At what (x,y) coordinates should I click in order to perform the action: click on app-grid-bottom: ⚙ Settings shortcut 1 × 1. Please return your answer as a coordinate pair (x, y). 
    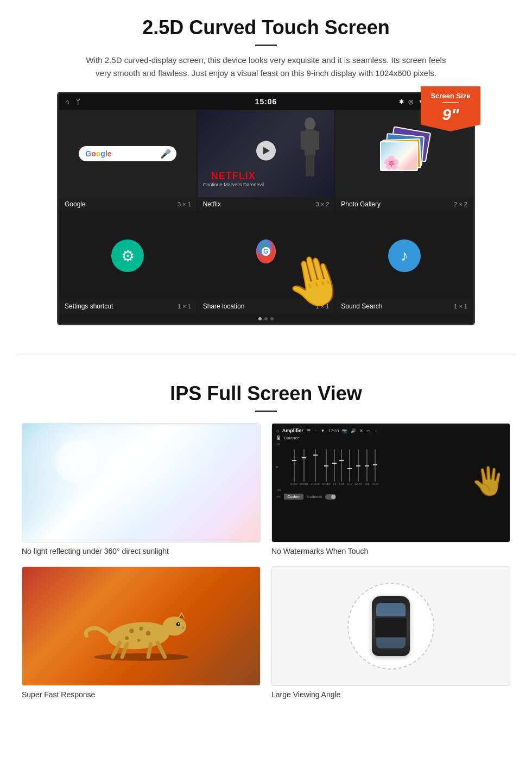
    Looking at the image, I should click on (266, 263).